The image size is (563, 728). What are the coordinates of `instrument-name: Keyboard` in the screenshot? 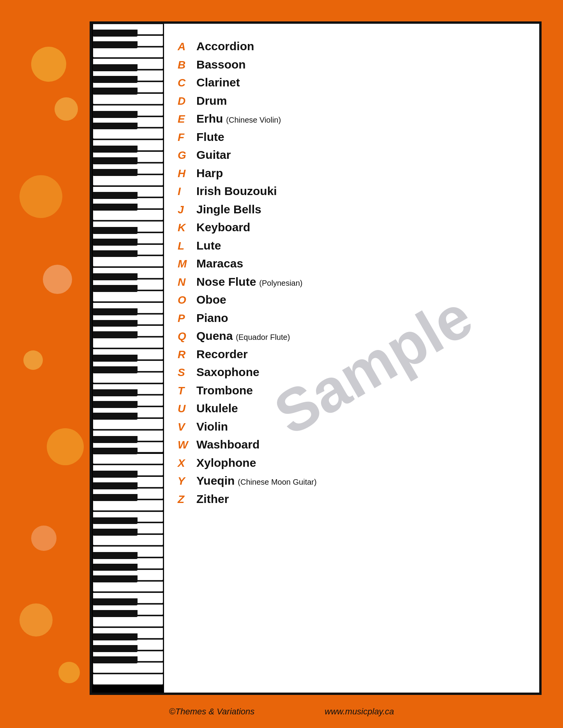 It's located at (223, 227).